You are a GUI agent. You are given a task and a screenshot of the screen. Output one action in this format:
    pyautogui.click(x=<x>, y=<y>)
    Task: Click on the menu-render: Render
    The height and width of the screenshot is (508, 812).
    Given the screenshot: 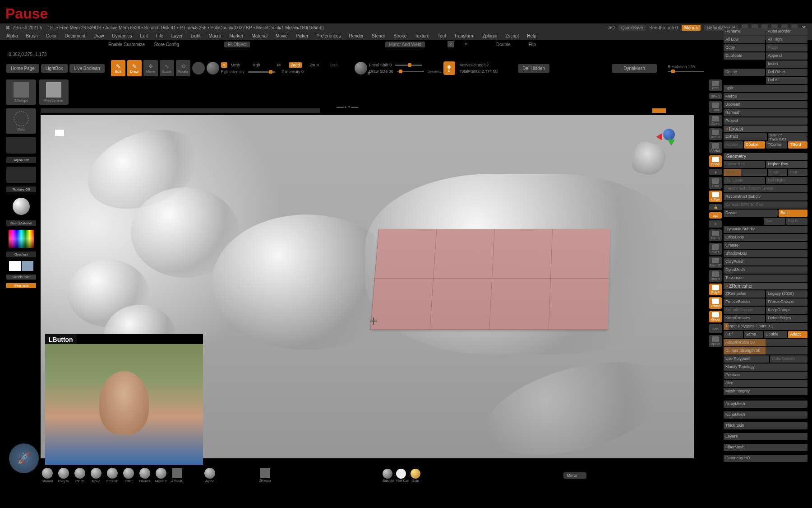 What is the action you would take?
    pyautogui.click(x=356, y=36)
    